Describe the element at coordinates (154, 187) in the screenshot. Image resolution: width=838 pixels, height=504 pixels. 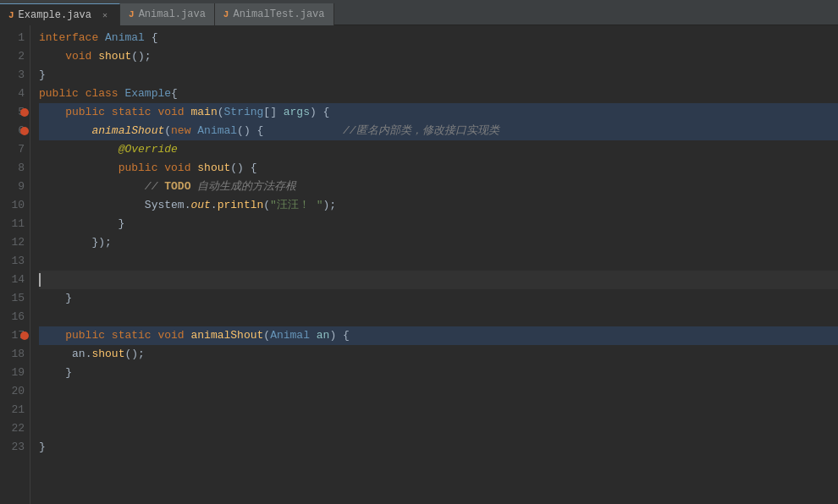
I see `comment-todo-prefix: //` at that location.